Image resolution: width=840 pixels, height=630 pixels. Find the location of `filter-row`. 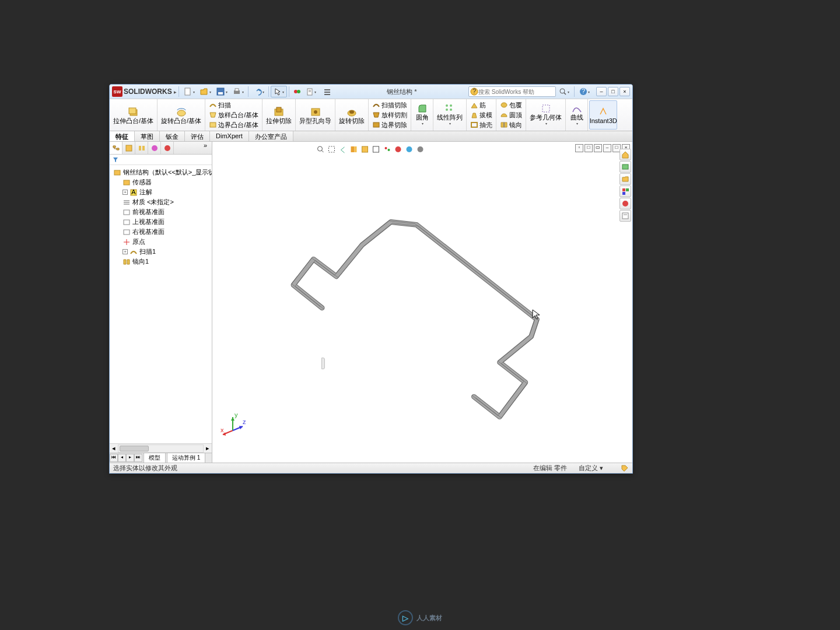

filter-row is located at coordinates (161, 160).